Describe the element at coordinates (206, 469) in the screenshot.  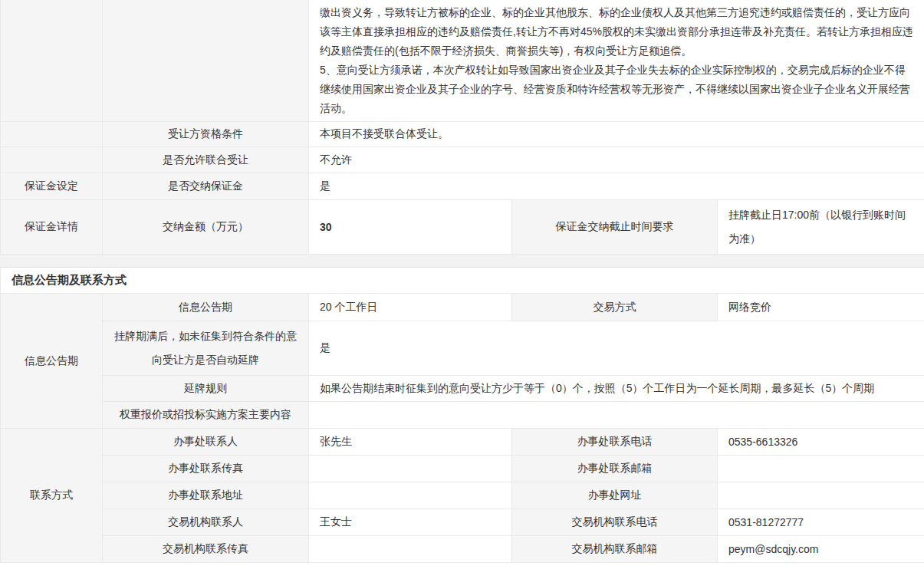
I see `office-fax-label: 办事处联系传真` at that location.